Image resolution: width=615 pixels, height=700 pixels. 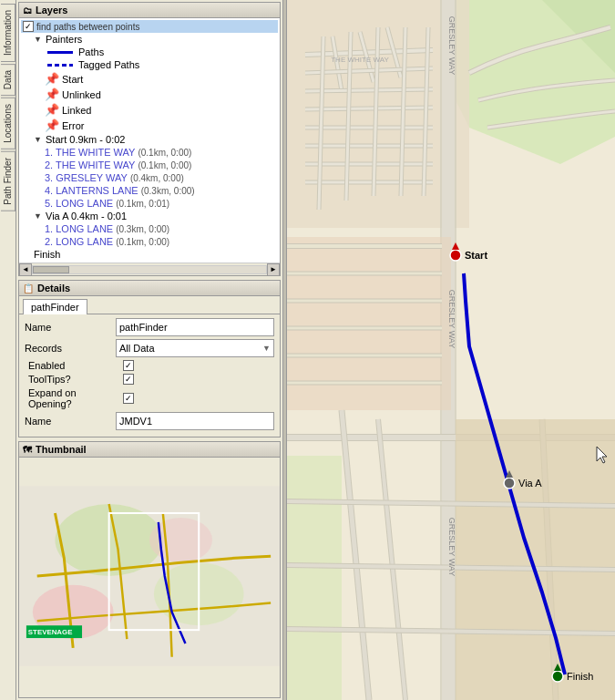 What do you see at coordinates (38, 216) in the screenshot?
I see `route-via-expand: ▼` at bounding box center [38, 216].